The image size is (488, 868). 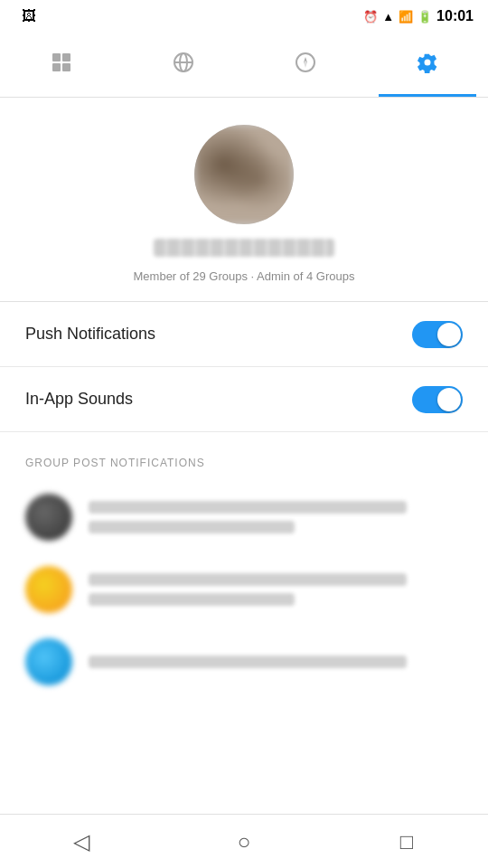 What do you see at coordinates (183, 65) in the screenshot?
I see `globe-icon` at bounding box center [183, 65].